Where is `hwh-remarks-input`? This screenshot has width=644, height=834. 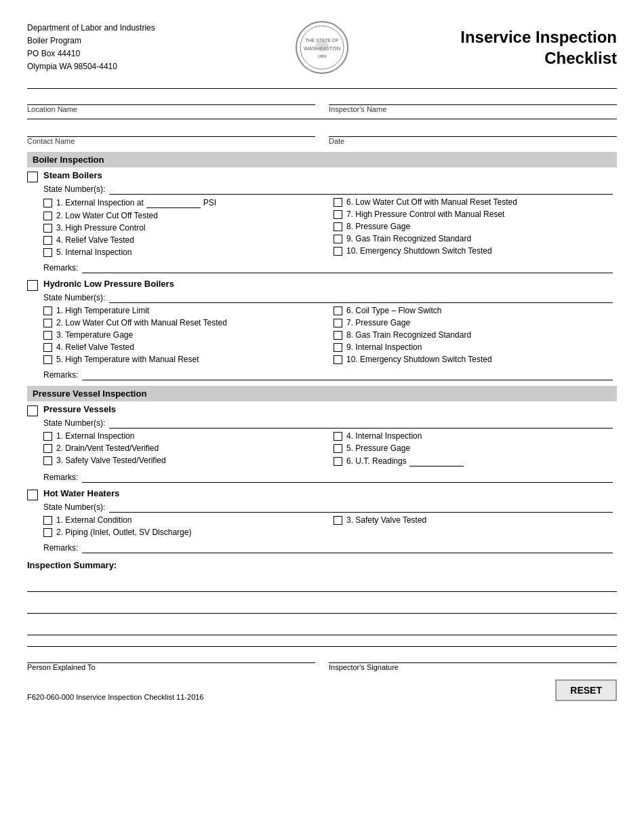 hwh-remarks-input is located at coordinates (347, 548).